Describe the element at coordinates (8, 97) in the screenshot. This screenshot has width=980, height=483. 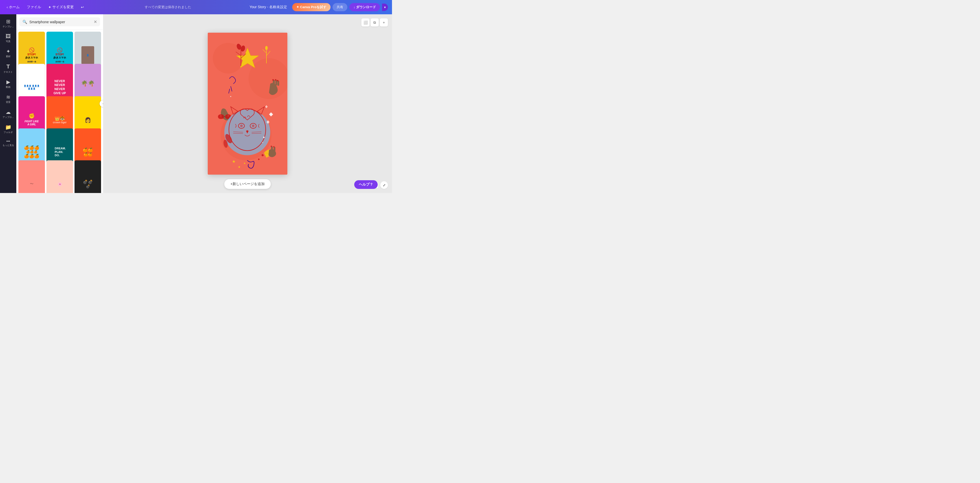
I see `background-icon: ≋` at that location.